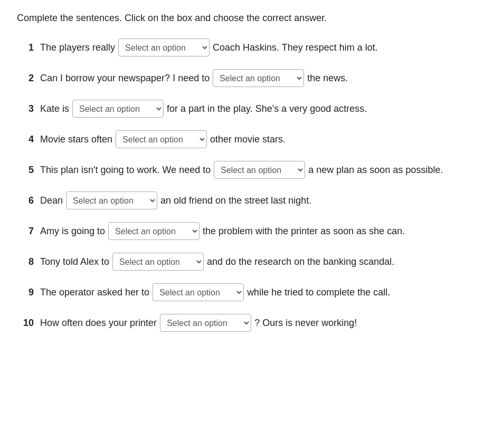 This screenshot has height=441, width=504. I want to click on sentence-item: 2Can I borrow your newspaper? I need toS…, so click(252, 78).